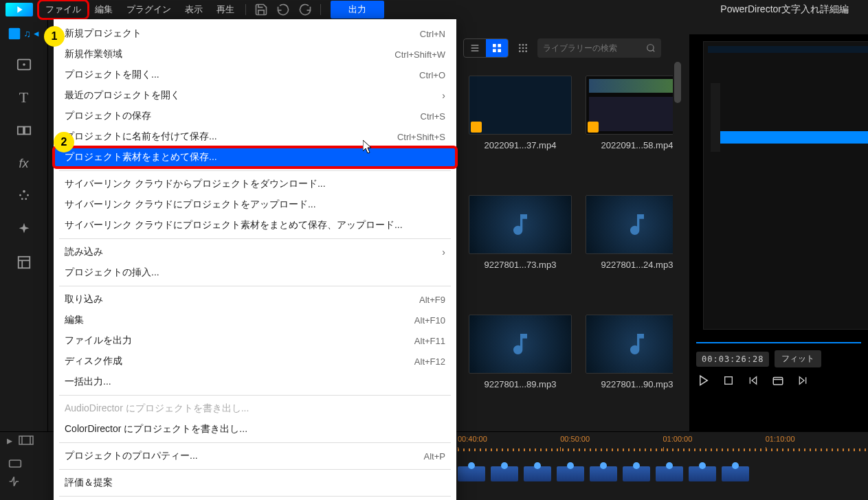 This screenshot has height=500, width=868. Describe the element at coordinates (255, 95) in the screenshot. I see `menu-recent-projects: 最近のプロジェクトを開く›` at that location.